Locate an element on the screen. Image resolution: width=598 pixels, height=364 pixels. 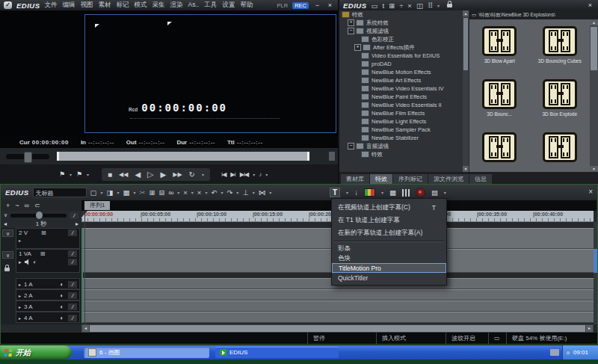
tab-bin: 素材库 is located at coordinates (355, 179).